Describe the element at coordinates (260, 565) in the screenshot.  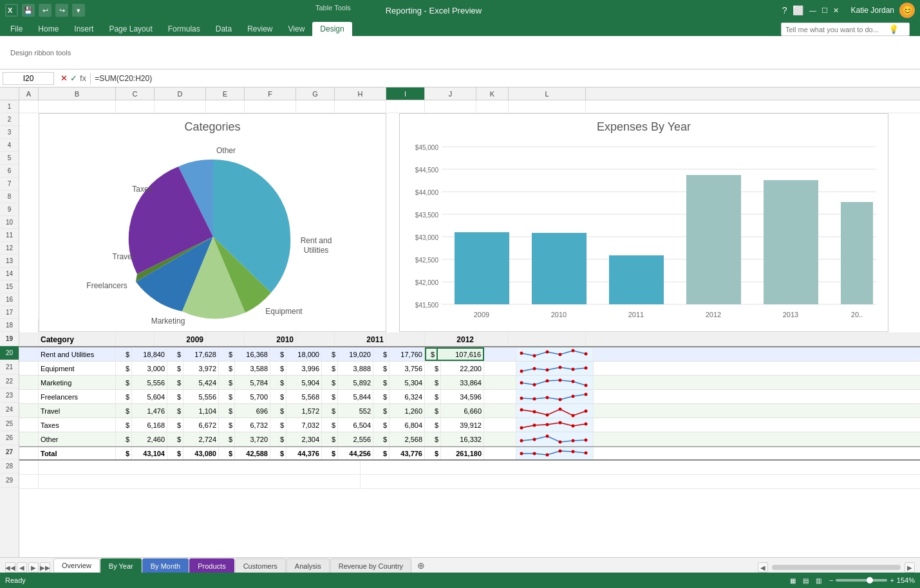
I see `sheet-tab-customers: Customers` at that location.